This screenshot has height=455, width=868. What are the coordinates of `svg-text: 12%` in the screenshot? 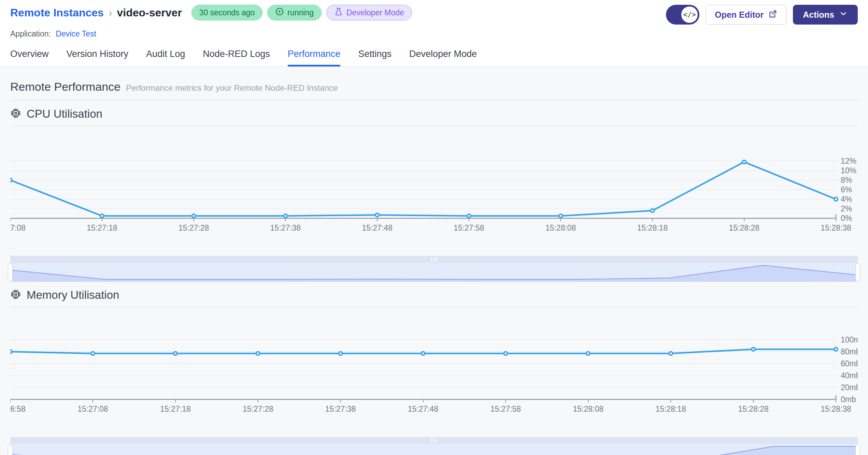 It's located at (849, 161).